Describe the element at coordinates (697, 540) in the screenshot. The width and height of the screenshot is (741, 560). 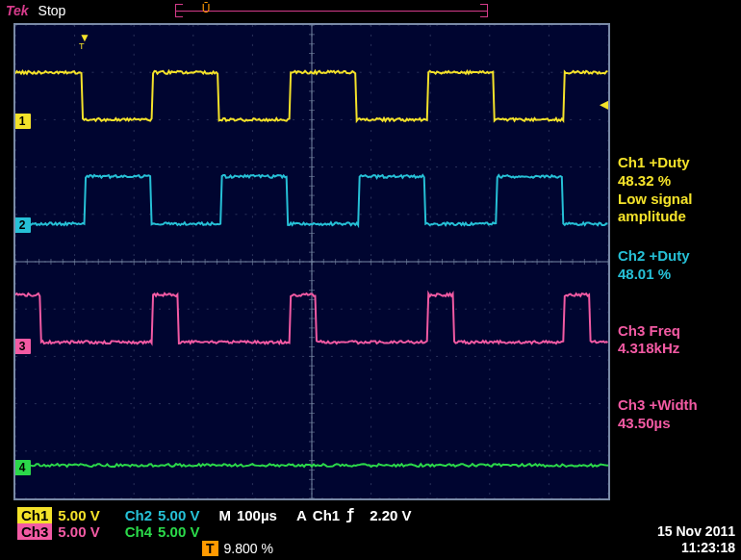
I see `datetime-readout: 15 Nov 2011 11:23:18` at that location.